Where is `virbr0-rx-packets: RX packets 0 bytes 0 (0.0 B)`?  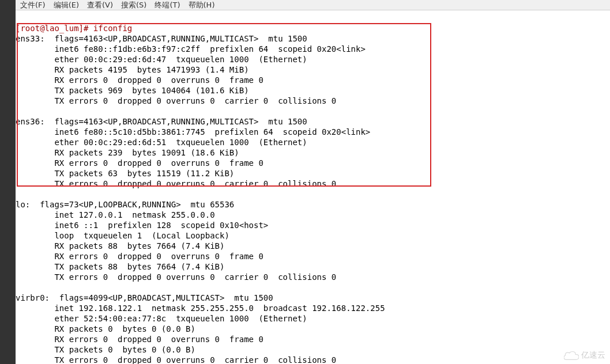 virbr0-rx-packets: RX packets 0 bytes 0 (0.0 B) is located at coordinates (106, 329).